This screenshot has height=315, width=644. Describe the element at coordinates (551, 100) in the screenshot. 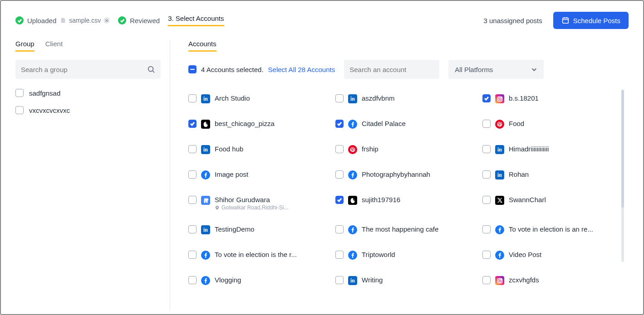

I see `account-item: b.s.18201` at that location.